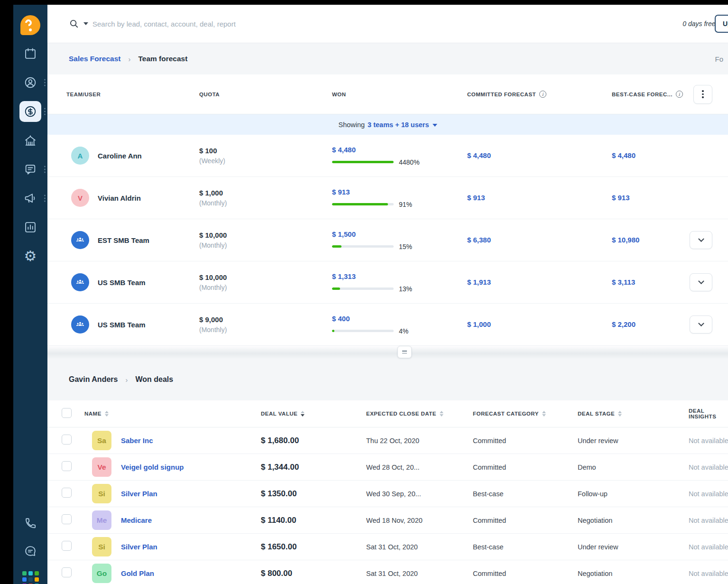 Image resolution: width=728 pixels, height=584 pixels. Describe the element at coordinates (388, 352) in the screenshot. I see `panel-splitter` at that location.